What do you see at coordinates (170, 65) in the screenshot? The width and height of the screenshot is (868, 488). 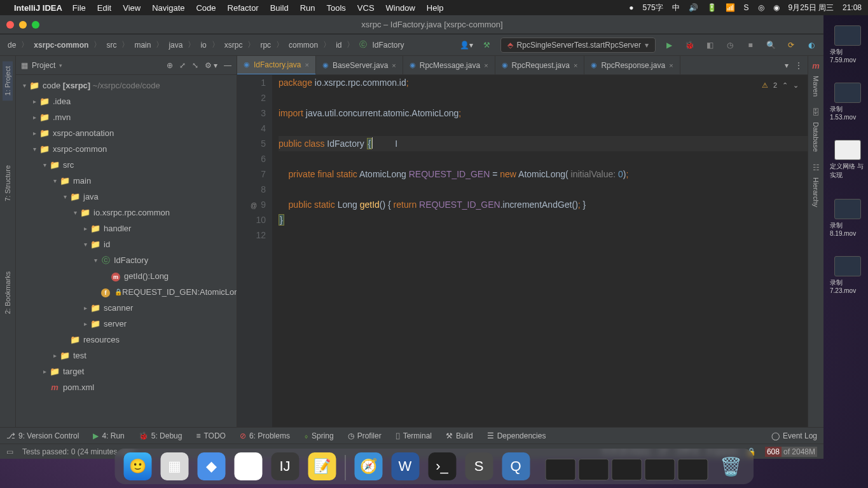 I see `select-opened-file-icon: ⊕` at bounding box center [170, 65].